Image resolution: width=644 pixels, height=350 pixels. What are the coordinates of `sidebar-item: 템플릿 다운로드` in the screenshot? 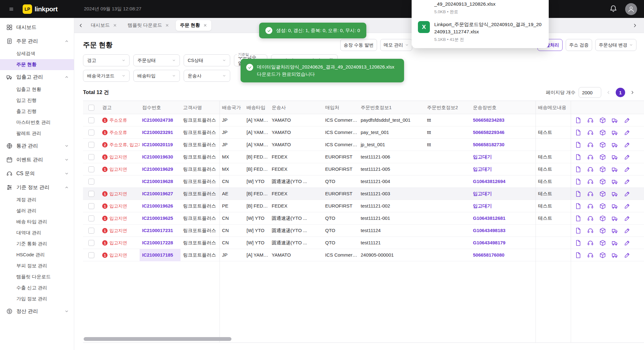 It's located at (37, 277).